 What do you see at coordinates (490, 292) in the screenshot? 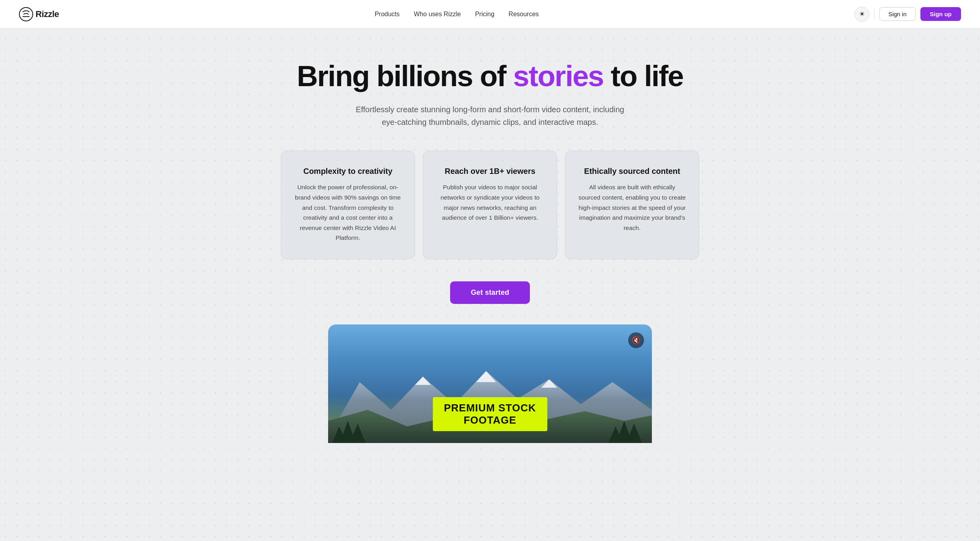
I see `get-started-button: Get started` at bounding box center [490, 292].